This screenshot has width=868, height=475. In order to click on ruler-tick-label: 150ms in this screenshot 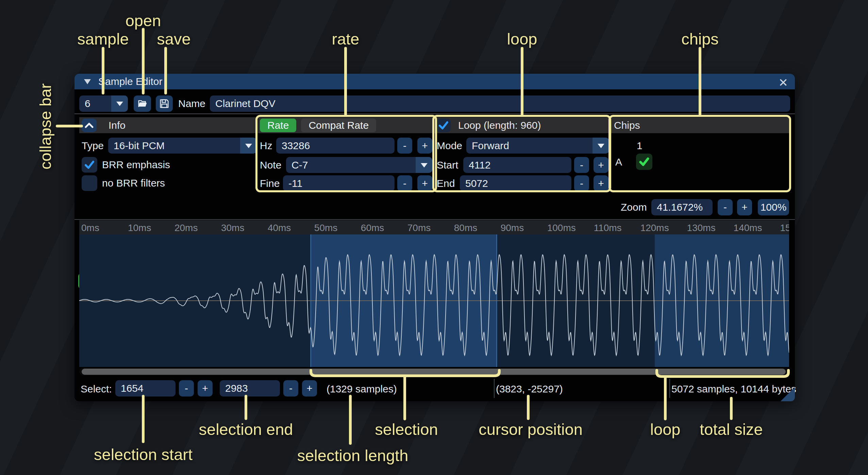, I will do `click(785, 228)`.